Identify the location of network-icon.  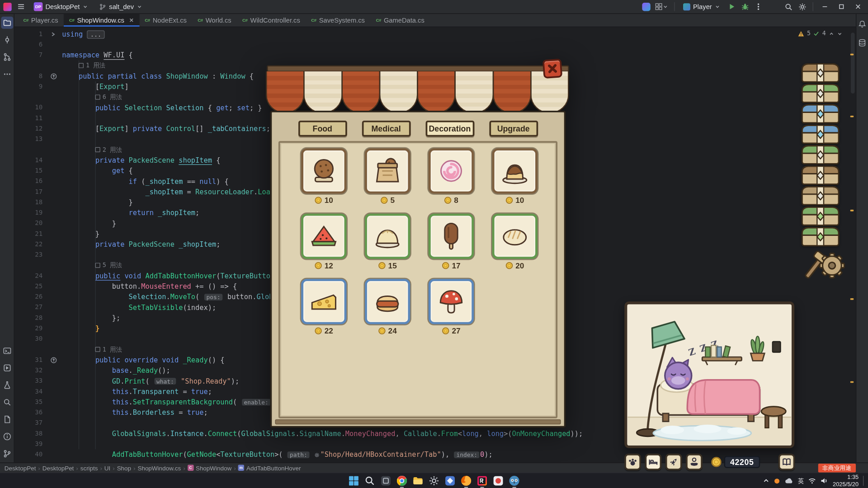
(812, 481).